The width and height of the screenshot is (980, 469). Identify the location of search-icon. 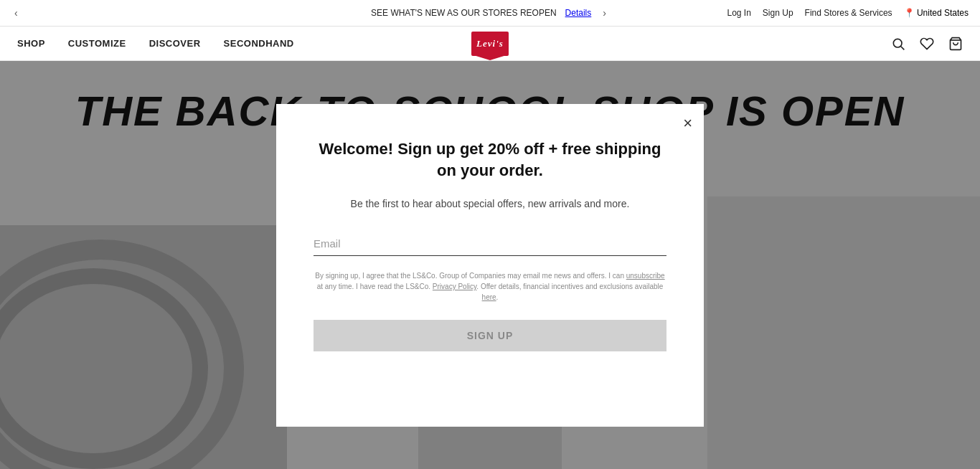
(898, 44).